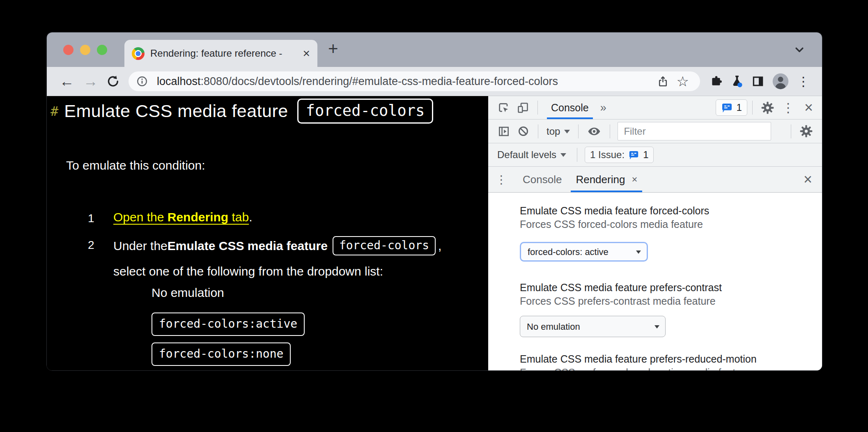 This screenshot has width=868, height=432. Describe the element at coordinates (619, 155) in the screenshot. I see `issues-button: 1 Issue: 1` at that location.